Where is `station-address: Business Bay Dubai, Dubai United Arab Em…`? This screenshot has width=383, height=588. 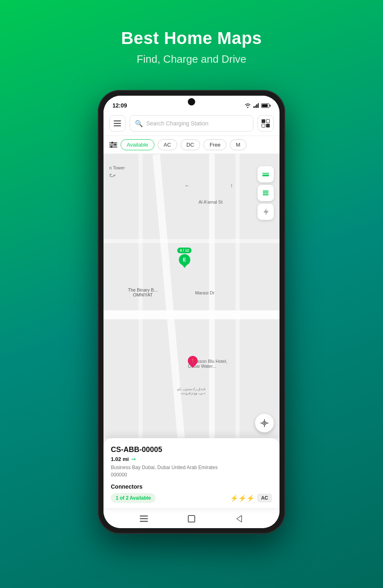 station-address: Business Bay Dubai, Dubai United Arab Em… is located at coordinates (192, 471).